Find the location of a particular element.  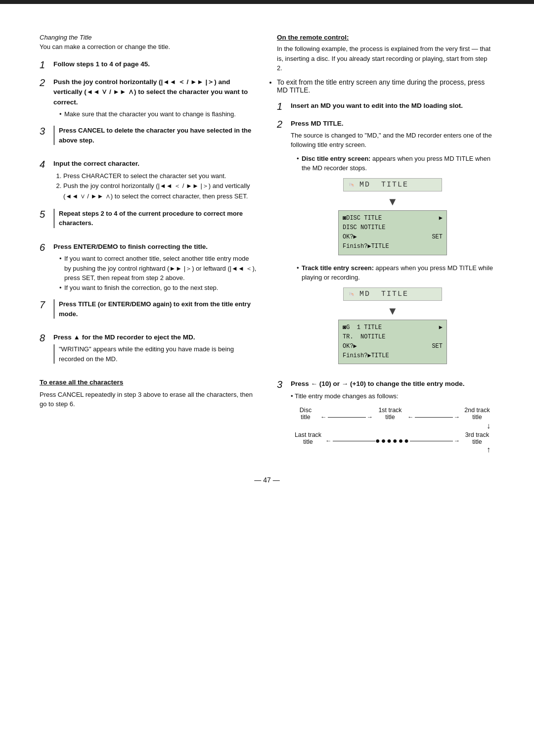

track-screen-bullet: Track title entry screen: appears when y… is located at coordinates (396, 273).